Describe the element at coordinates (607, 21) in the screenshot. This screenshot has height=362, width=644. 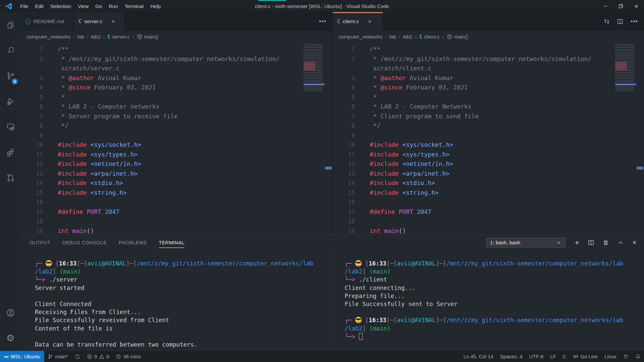
I see `open-changes-icon` at that location.